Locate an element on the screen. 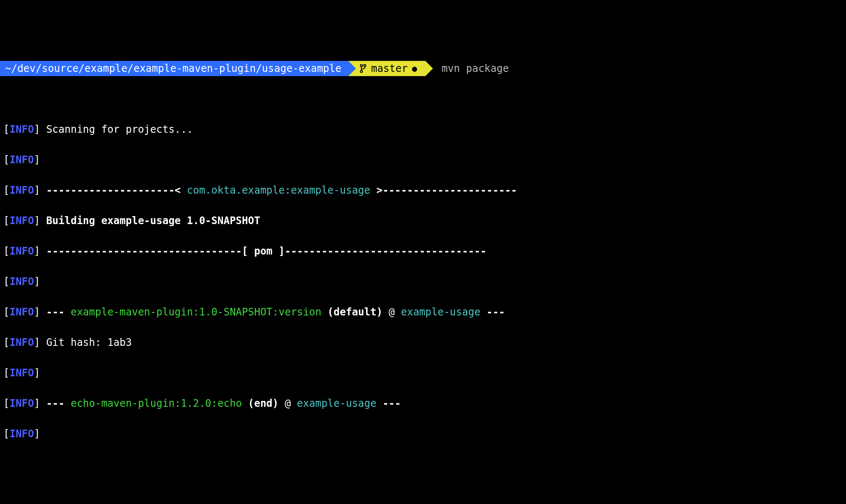 The width and height of the screenshot is (846, 504). log-line: [INFO] Git hash: 1ab3 is located at coordinates (423, 342).